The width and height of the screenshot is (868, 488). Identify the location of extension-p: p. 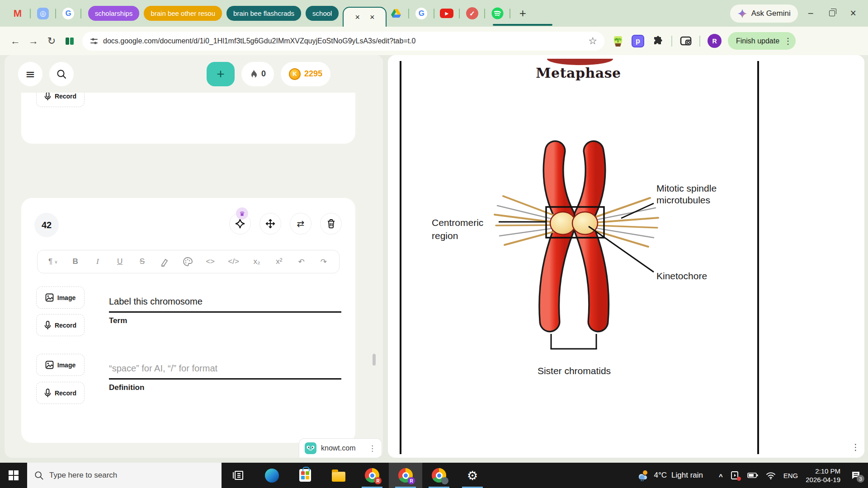
(638, 41).